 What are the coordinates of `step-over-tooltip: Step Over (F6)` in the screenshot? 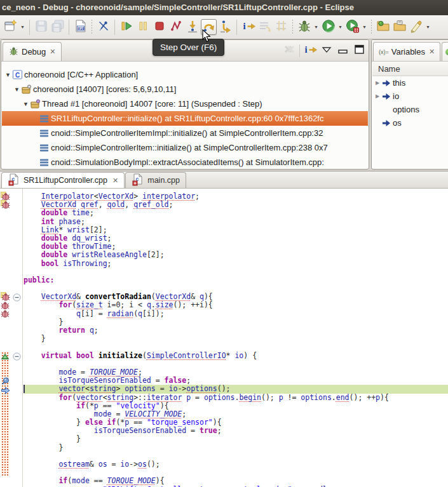 It's located at (188, 47).